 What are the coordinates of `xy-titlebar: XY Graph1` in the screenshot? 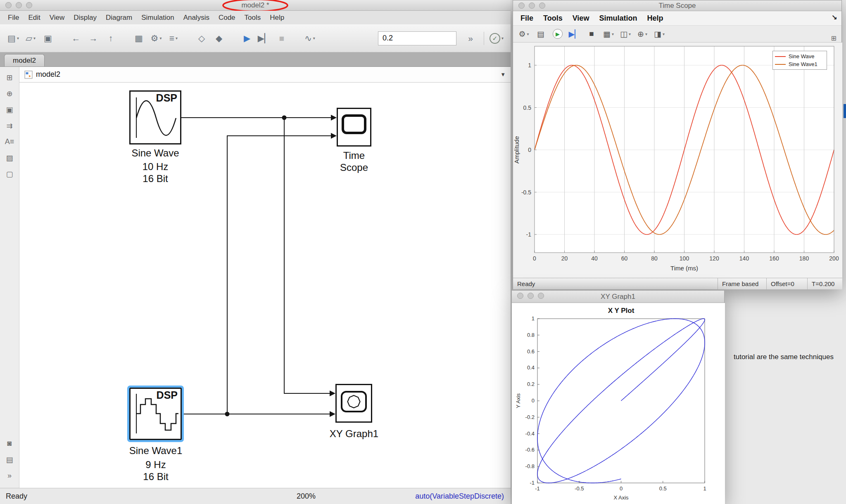 It's located at (618, 297).